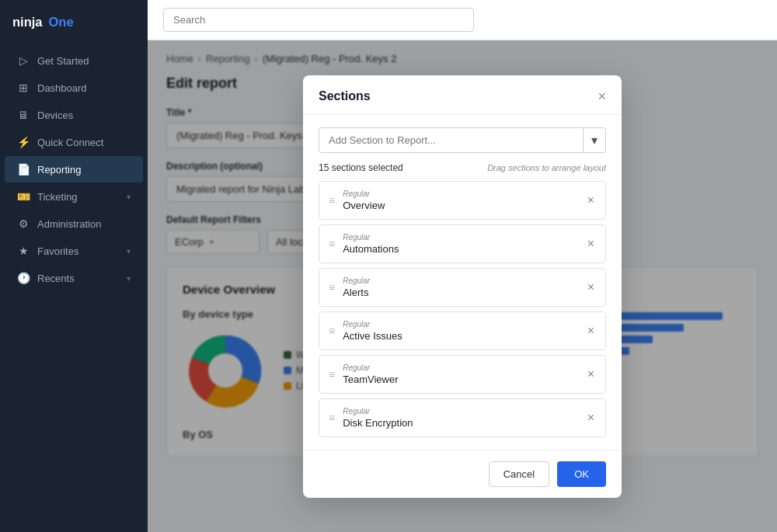  I want to click on section-list-item: ≡ Regular Overview ×, so click(462, 200).